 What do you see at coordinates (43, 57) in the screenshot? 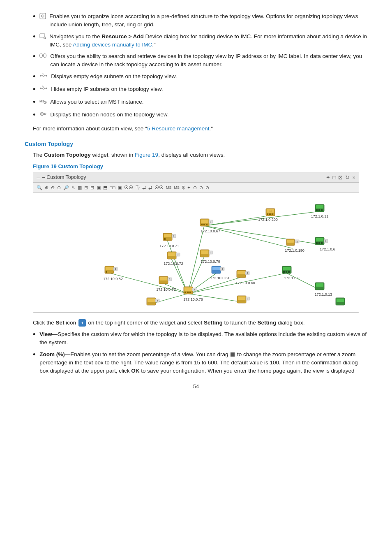
I see `search-icon` at bounding box center [43, 57].